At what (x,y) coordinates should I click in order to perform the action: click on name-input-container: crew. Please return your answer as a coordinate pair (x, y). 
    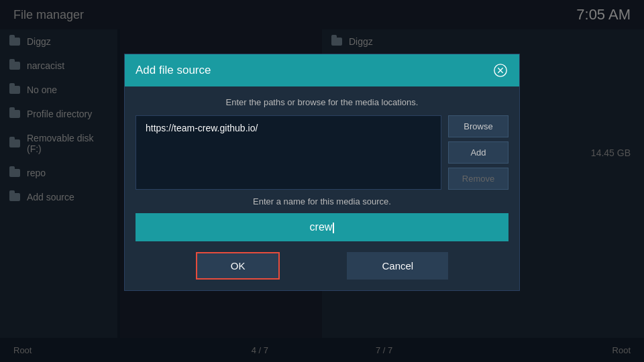
    Looking at the image, I should click on (322, 227).